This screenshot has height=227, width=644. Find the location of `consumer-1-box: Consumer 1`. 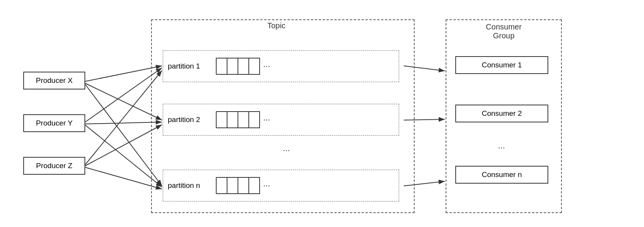

consumer-1-box: Consumer 1 is located at coordinates (502, 65).